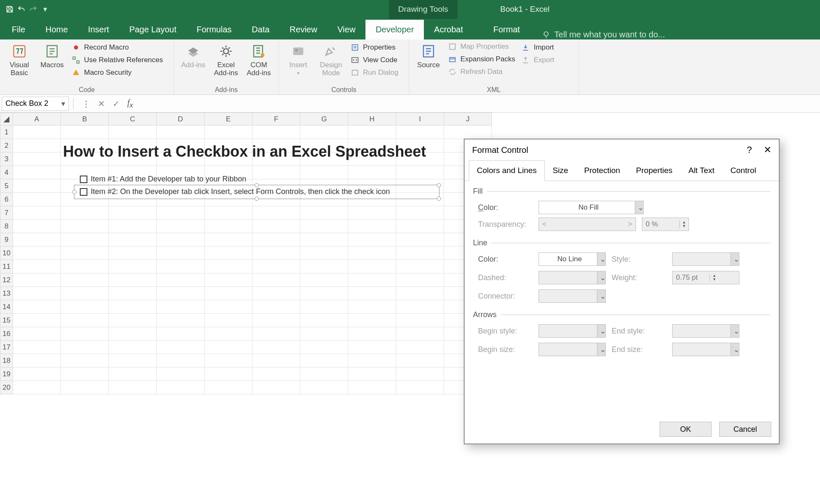 The image size is (820, 504). I want to click on column-header: F, so click(276, 119).